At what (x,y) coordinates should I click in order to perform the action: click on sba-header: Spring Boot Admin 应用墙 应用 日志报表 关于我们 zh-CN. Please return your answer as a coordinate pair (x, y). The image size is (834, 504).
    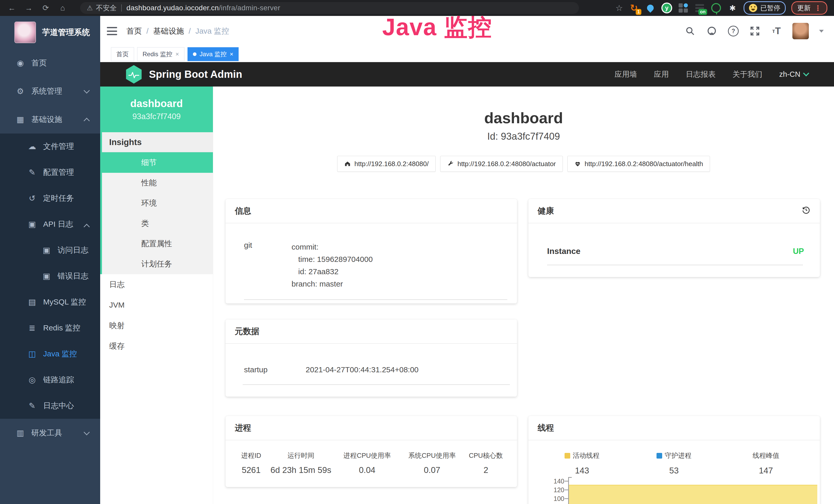
    Looking at the image, I should click on (467, 74).